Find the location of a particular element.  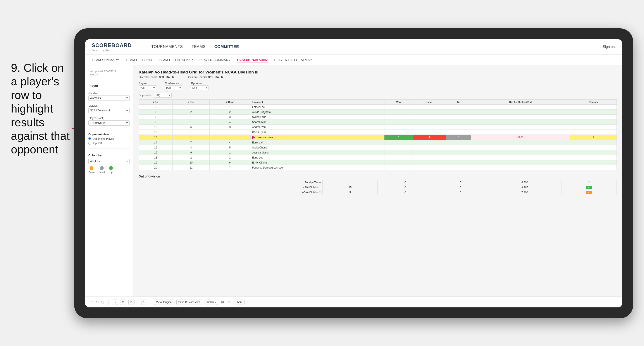

colour-section: Colour by Win/loss Down Level is located at coordinates (109, 164).